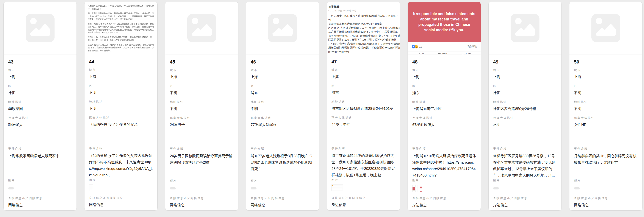  I want to click on field-district: 区 浦东, so click(364, 92).